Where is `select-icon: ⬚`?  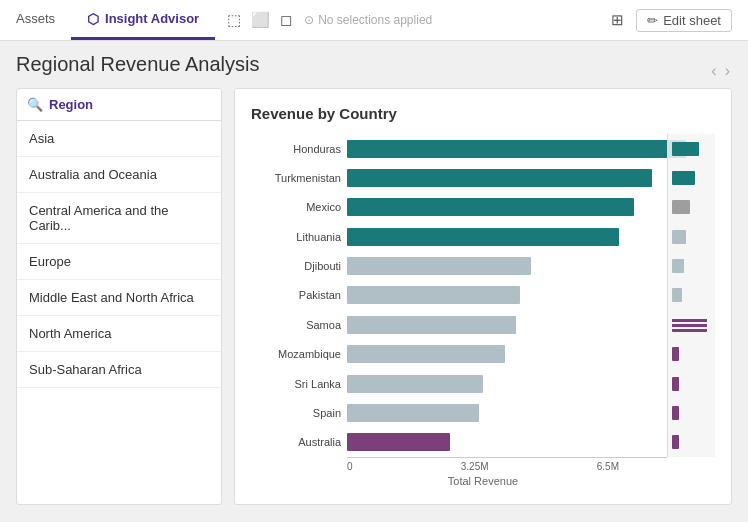
select-icon: ⬚ is located at coordinates (234, 20).